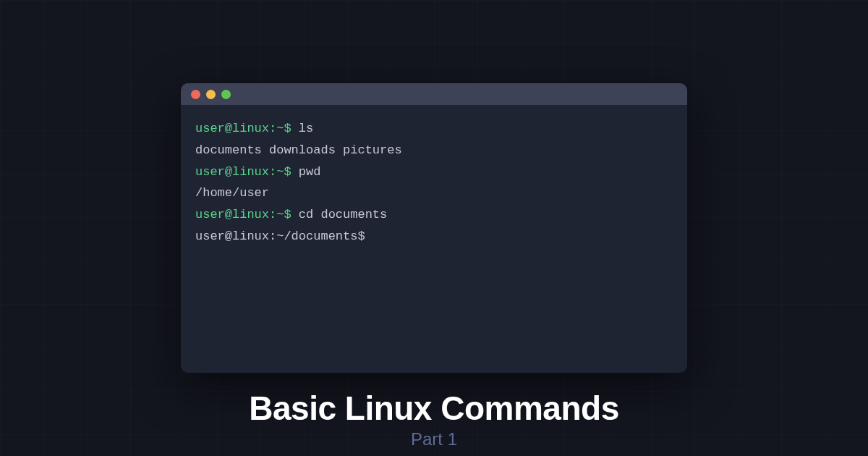 The image size is (868, 456). I want to click on window-titlebar, so click(434, 94).